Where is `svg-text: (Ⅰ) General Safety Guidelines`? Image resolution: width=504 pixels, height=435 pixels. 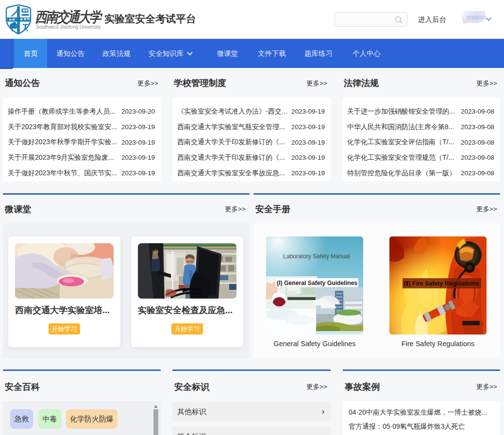 svg-text: (Ⅰ) General Safety Guidelines is located at coordinates (317, 283).